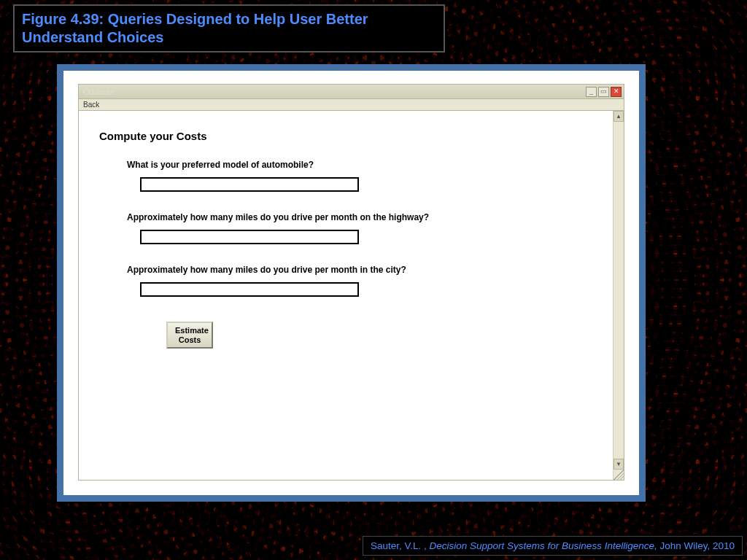 This screenshot has width=747, height=560. Describe the element at coordinates (400, 545) in the screenshot. I see `citation-author: Sauter, V.L. ,` at that location.